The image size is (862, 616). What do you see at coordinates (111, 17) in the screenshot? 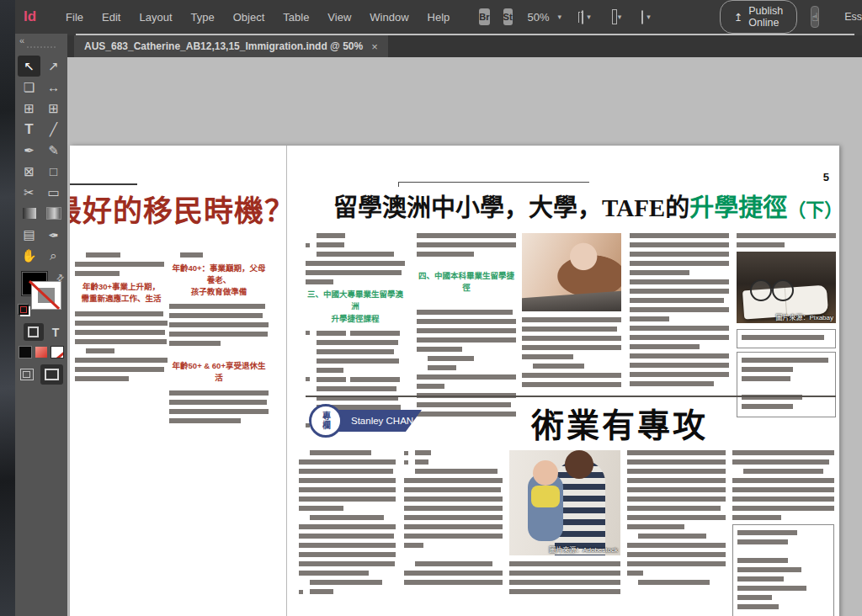
I see `menu-edit: Edit` at bounding box center [111, 17].